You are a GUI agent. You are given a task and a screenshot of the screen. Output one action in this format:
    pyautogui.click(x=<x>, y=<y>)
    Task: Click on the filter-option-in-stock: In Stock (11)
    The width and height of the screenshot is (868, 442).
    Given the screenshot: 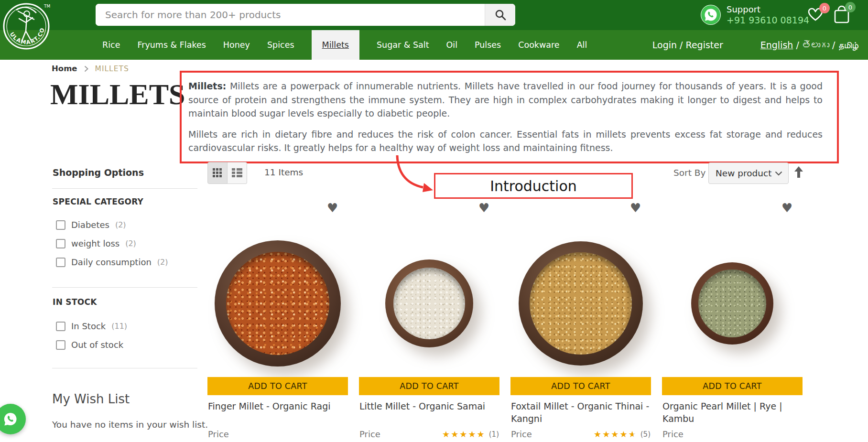 What is the action you would take?
    pyautogui.click(x=92, y=326)
    